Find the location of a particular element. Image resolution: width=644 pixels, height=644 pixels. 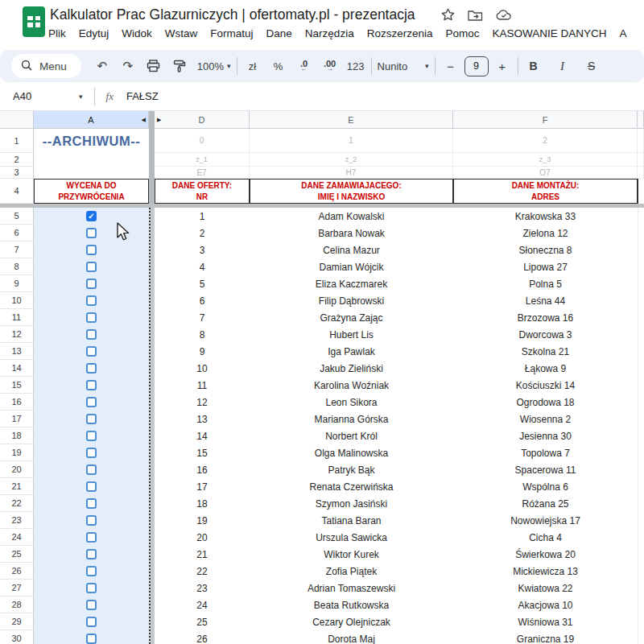

cell-client-name: Adrian Tomaszewski is located at coordinates (351, 588).